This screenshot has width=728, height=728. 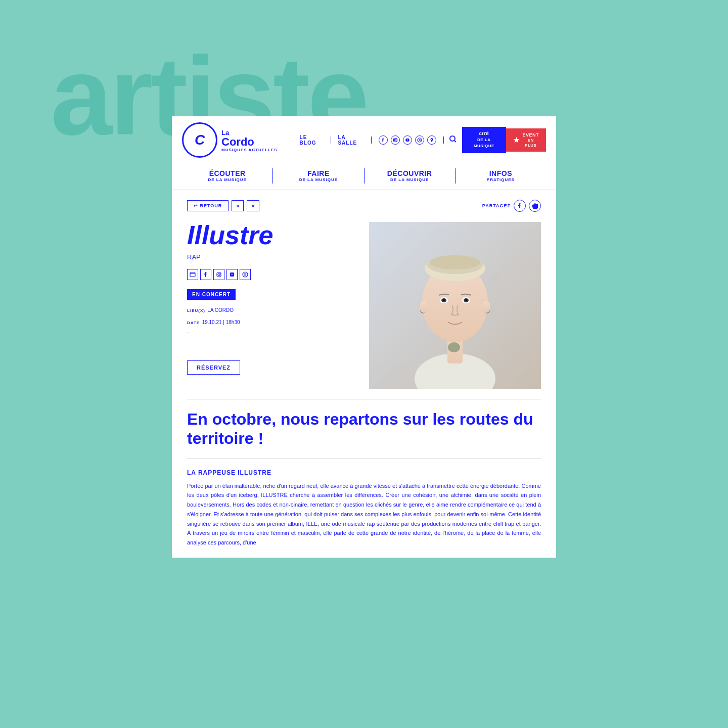 I want to click on artist-spotify-icon, so click(x=245, y=275).